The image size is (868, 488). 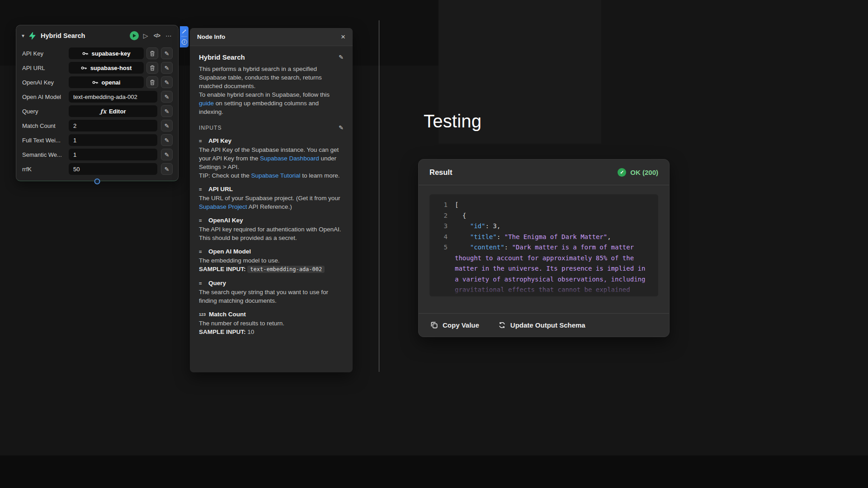 What do you see at coordinates (638, 173) in the screenshot?
I see `status-badge: ✓ OK (200)` at bounding box center [638, 173].